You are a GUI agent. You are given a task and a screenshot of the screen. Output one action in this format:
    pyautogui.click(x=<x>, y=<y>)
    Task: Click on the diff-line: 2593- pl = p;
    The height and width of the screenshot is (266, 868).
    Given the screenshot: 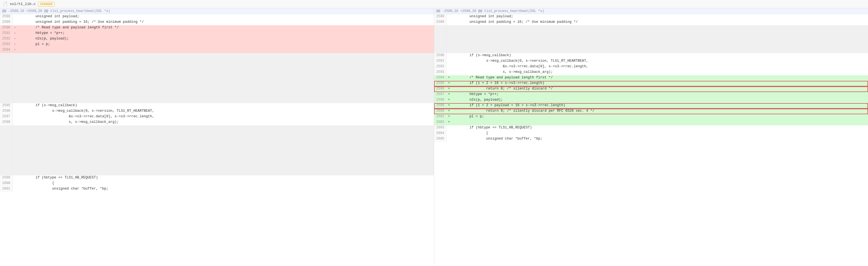 What is the action you would take?
    pyautogui.click(x=217, y=45)
    